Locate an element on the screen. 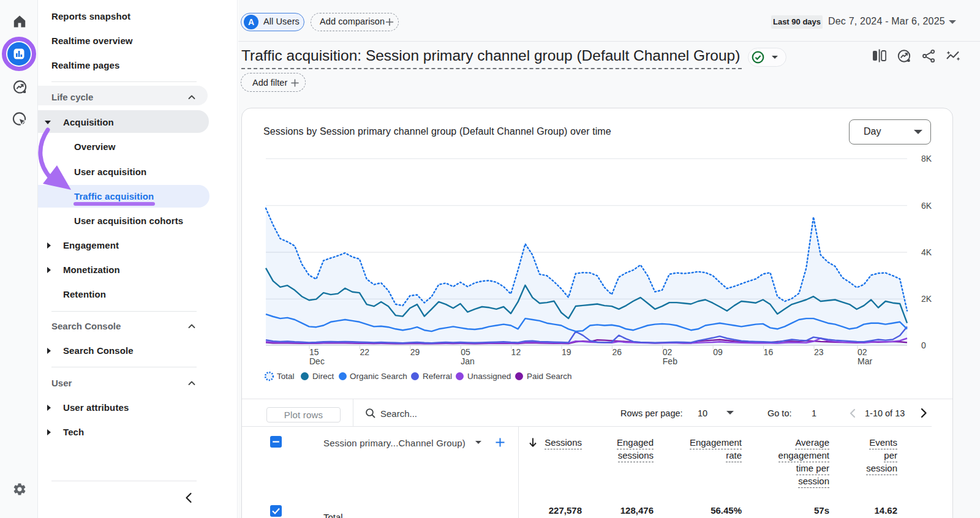  svg-text: 6K is located at coordinates (927, 206).